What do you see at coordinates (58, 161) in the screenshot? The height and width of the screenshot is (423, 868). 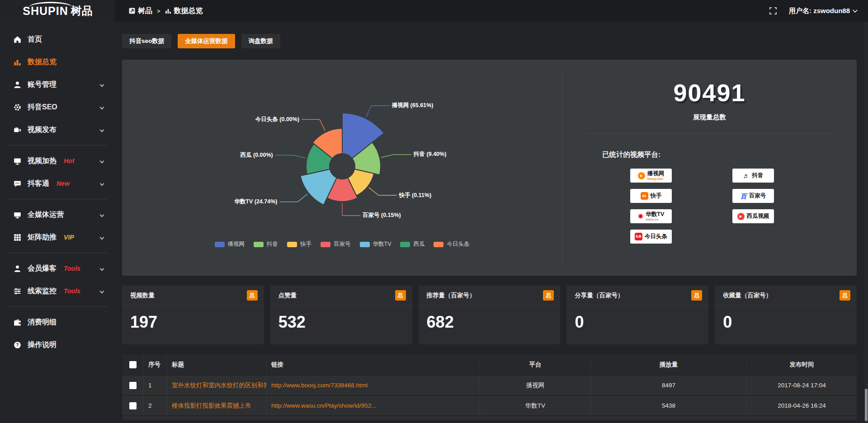 I see `sidebar-item: 视频加热Hot` at bounding box center [58, 161].